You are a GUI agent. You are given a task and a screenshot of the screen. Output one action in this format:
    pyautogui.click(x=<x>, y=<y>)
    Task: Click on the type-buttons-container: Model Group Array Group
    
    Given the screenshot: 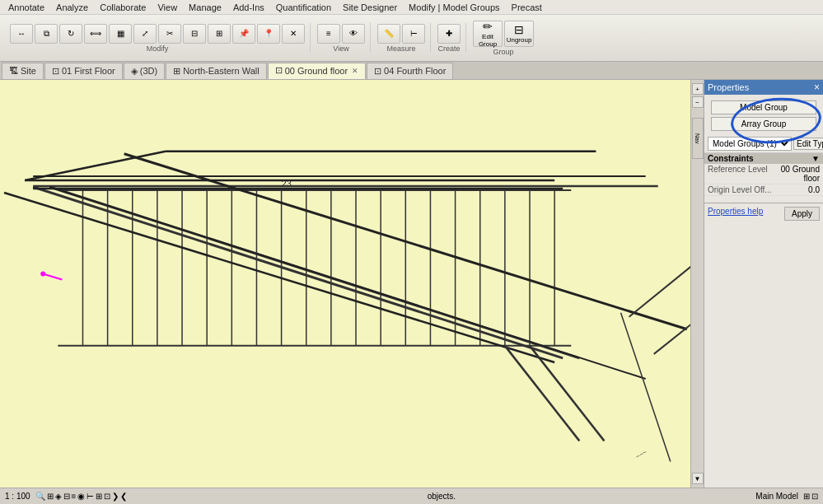 What is the action you would take?
    pyautogui.click(x=764, y=115)
    